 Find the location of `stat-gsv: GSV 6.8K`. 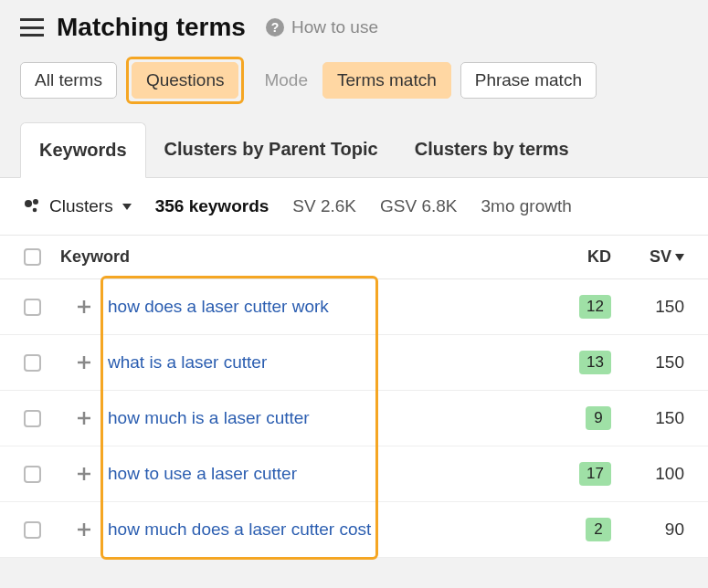

stat-gsv: GSV 6.8K is located at coordinates (418, 206).